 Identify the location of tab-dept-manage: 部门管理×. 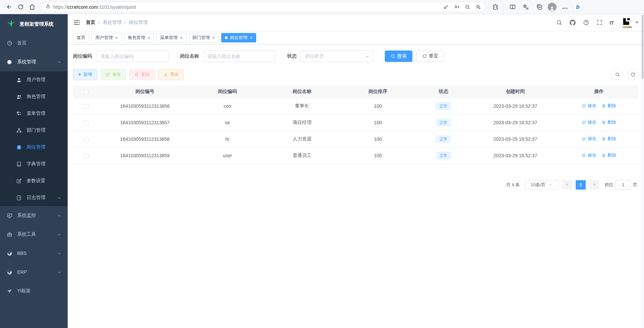
(204, 38).